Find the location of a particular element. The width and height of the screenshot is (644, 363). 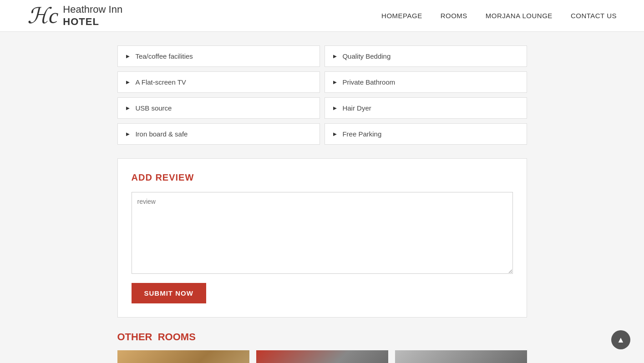

logo: ℋc Heathrow Inn HOTEL is located at coordinates (75, 15).